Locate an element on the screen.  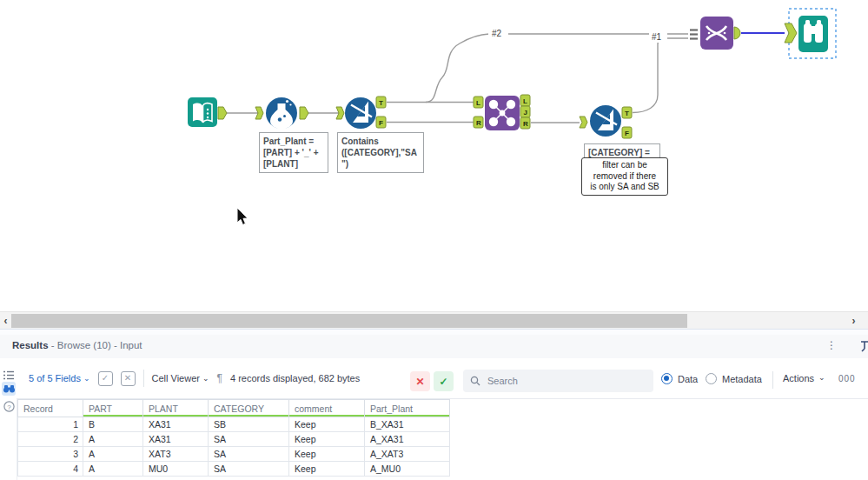
scrollbar-thumb is located at coordinates (349, 321).